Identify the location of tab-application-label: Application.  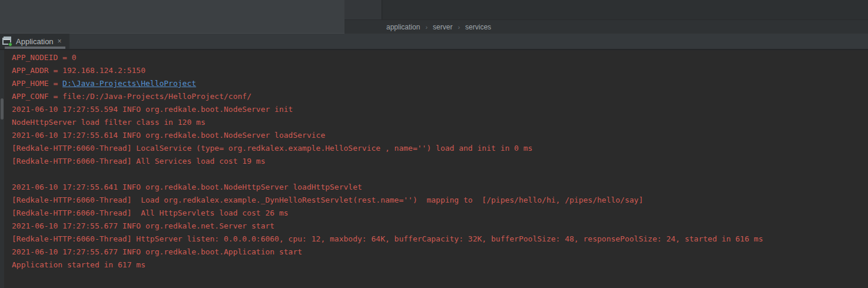
(35, 41).